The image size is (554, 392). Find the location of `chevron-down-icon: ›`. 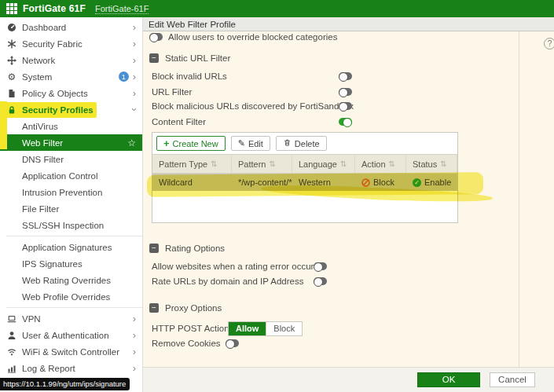

chevron-down-icon: › is located at coordinates (134, 109).